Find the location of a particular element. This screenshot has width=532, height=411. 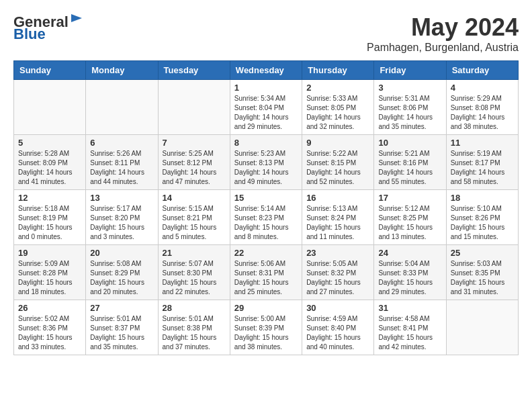

weekday-header-thursday: Thursday is located at coordinates (339, 71).